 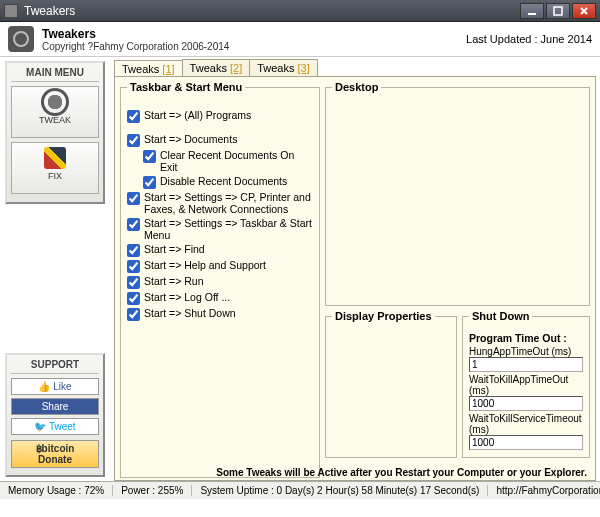 What do you see at coordinates (186, 87) in the screenshot?
I see `group-taskbar-title: Taskbar & Start Menu` at bounding box center [186, 87].